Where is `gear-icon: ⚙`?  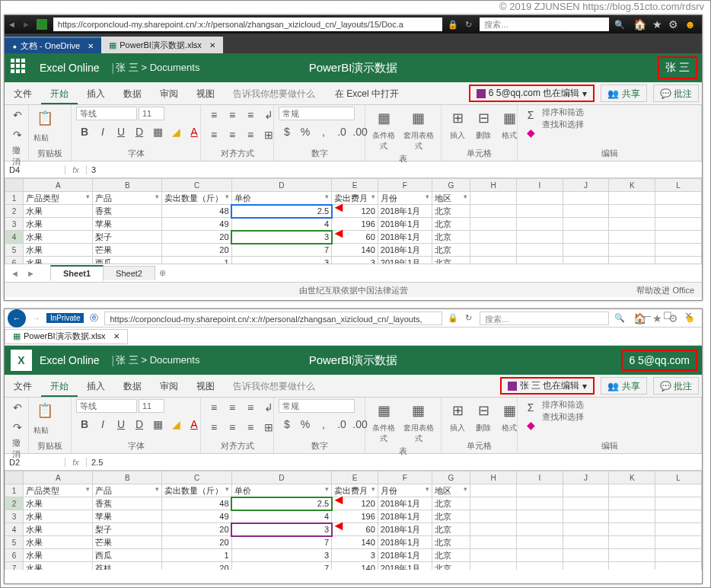
gear-icon: ⚙ is located at coordinates (673, 24).